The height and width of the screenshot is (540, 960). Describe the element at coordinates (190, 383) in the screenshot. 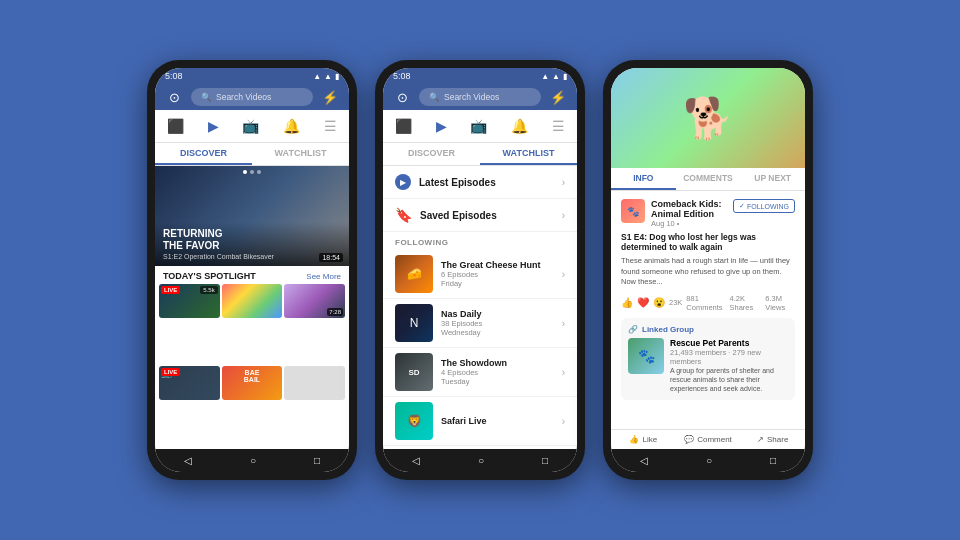

I see `video-thumb-4: LIVE 📺` at that location.